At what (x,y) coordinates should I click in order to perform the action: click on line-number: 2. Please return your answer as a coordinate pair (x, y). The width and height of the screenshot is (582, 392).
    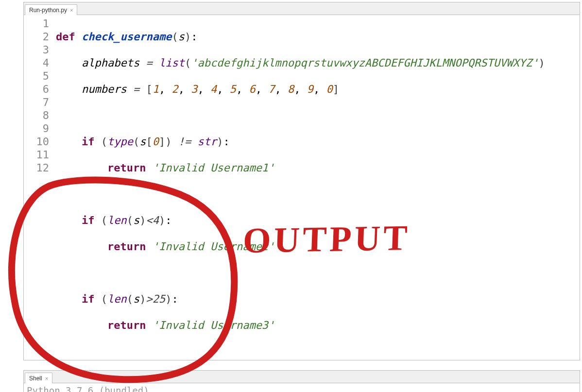
    Looking at the image, I should click on (36, 37).